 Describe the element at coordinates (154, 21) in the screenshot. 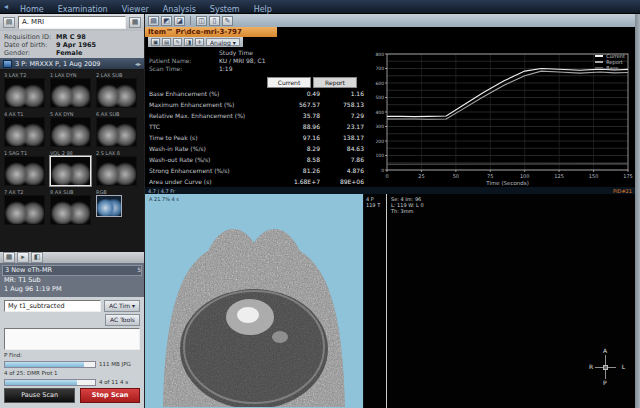

I see `folder-open-icon: ▤` at that location.